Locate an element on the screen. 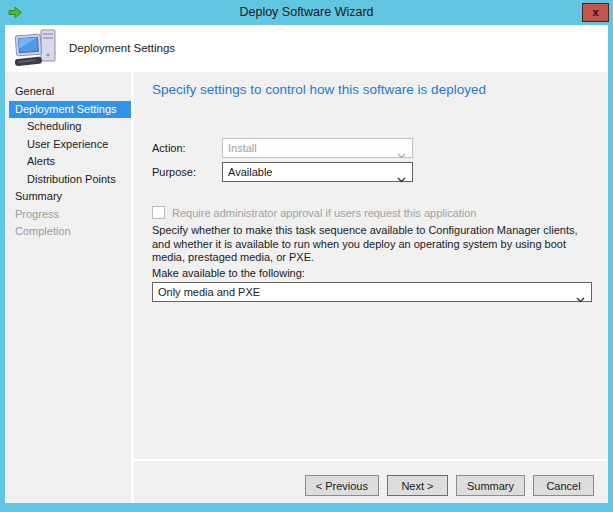 The height and width of the screenshot is (512, 613). sidebar-item-scheduling: Scheduling is located at coordinates (68, 127).